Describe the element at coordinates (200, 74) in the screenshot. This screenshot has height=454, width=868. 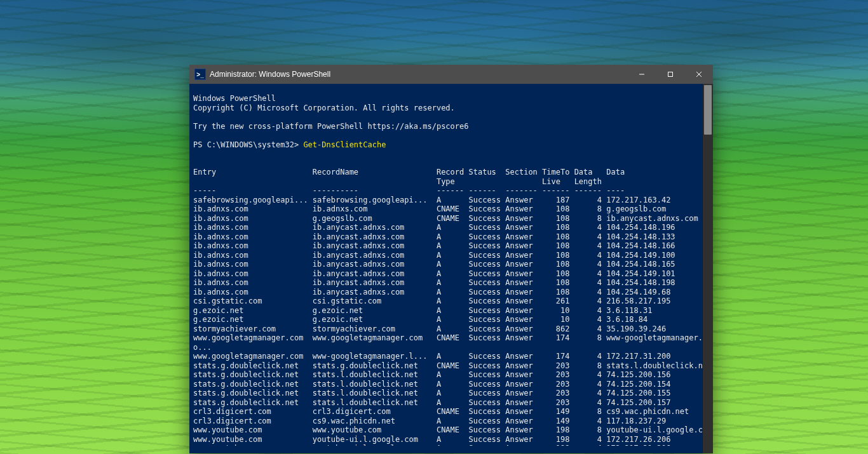
I see `powershell-icon: >_` at that location.